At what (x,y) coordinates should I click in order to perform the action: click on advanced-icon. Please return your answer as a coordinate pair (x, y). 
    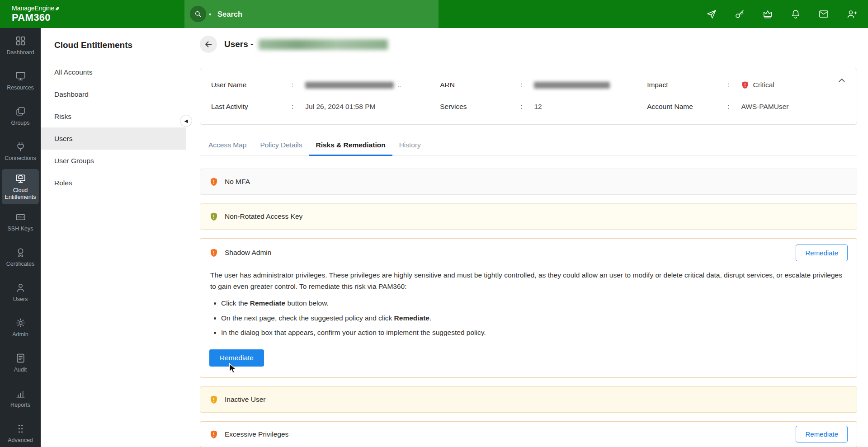
    Looking at the image, I should click on (21, 428).